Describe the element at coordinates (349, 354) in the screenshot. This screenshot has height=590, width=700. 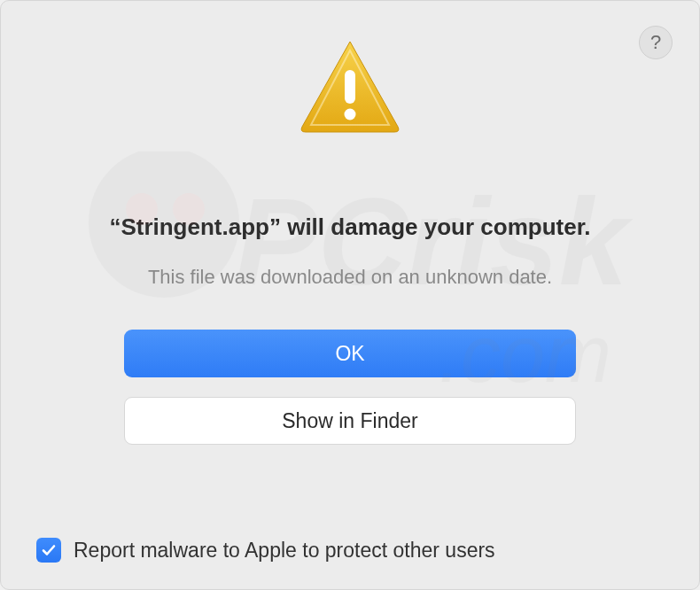
I see `ok-button-label: OK` at that location.